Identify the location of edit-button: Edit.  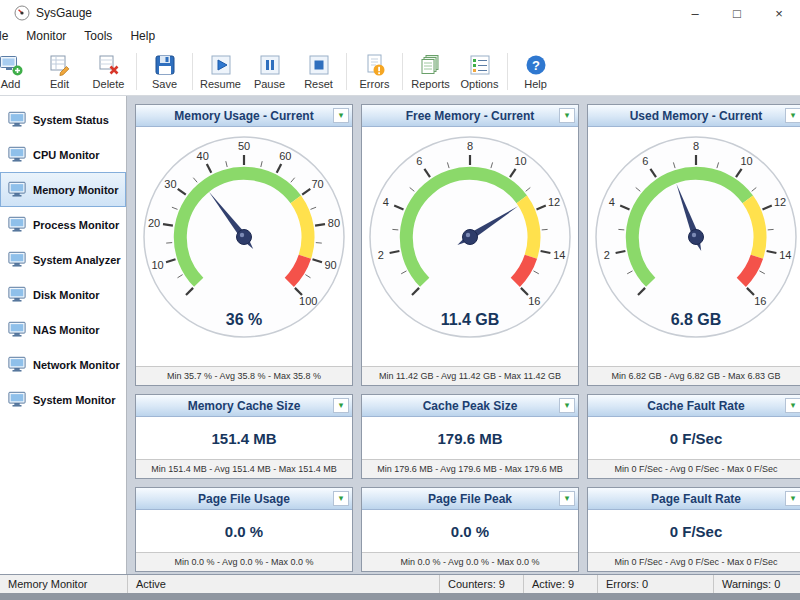
(60, 72).